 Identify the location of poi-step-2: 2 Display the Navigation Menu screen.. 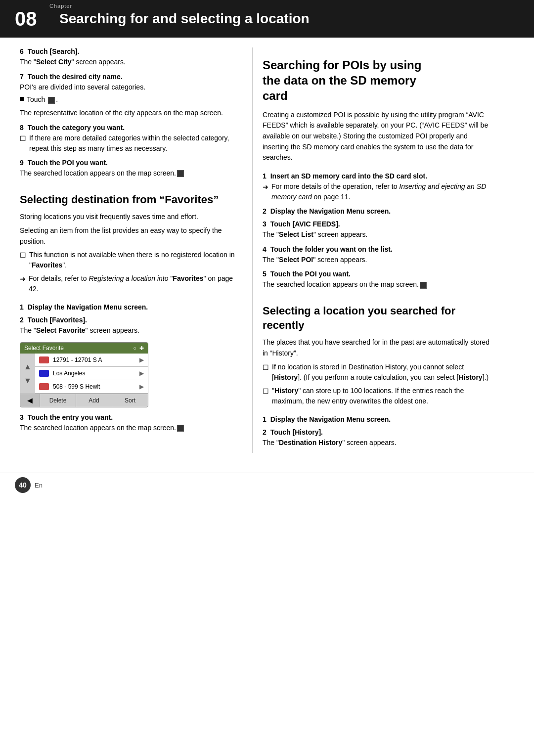
(379, 211).